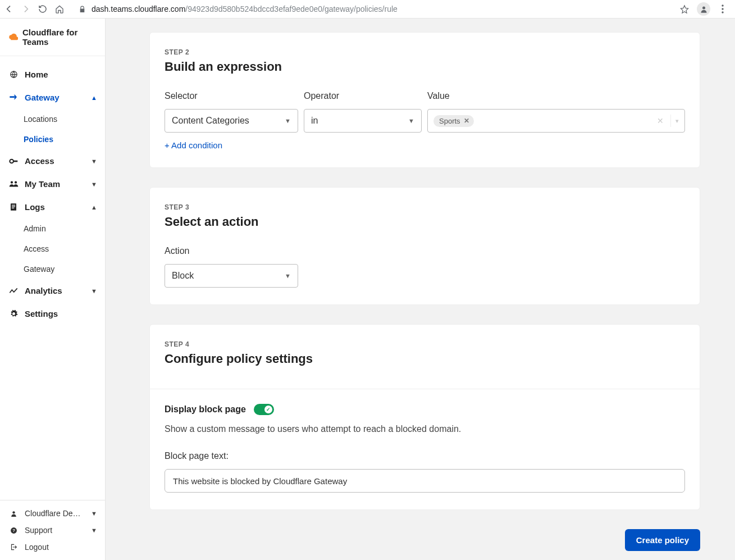 The height and width of the screenshot is (560, 735). Describe the element at coordinates (424, 409) in the screenshot. I see `block-page-toggle-row: Display block page` at that location.